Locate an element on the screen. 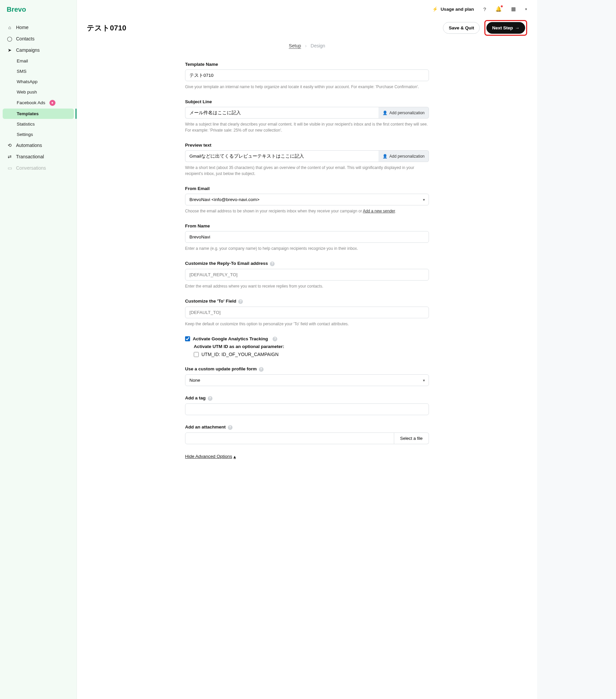 This screenshot has width=616, height=699. reply-to-label: Customize the Reply-To Email address? is located at coordinates (307, 263).